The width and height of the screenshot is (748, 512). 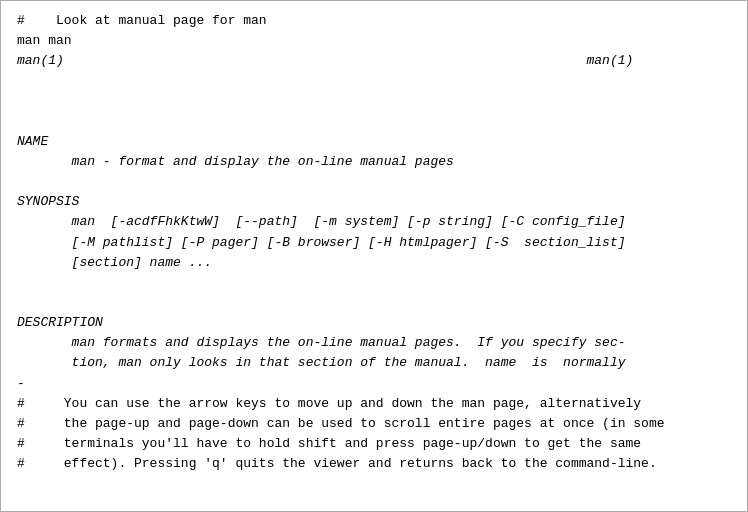 What do you see at coordinates (374, 343) in the screenshot?
I see `terminal-line: man formats and displays the on-line man…` at bounding box center [374, 343].